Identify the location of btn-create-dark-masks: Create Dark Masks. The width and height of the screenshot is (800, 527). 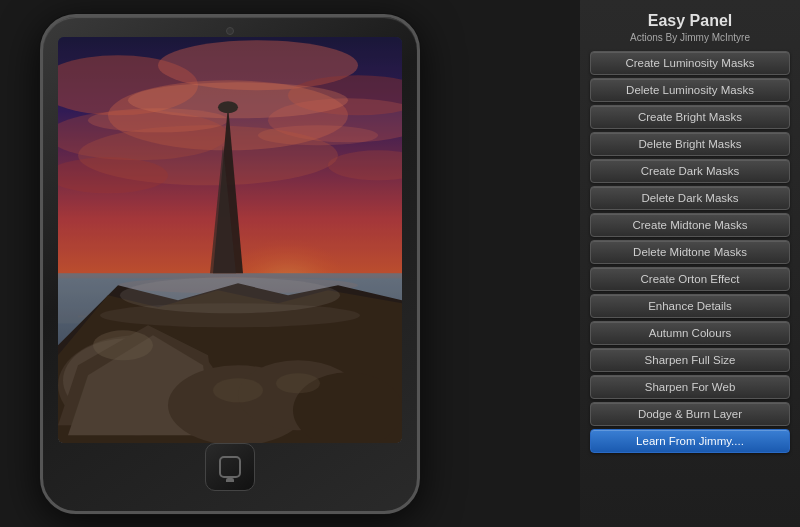
(690, 171).